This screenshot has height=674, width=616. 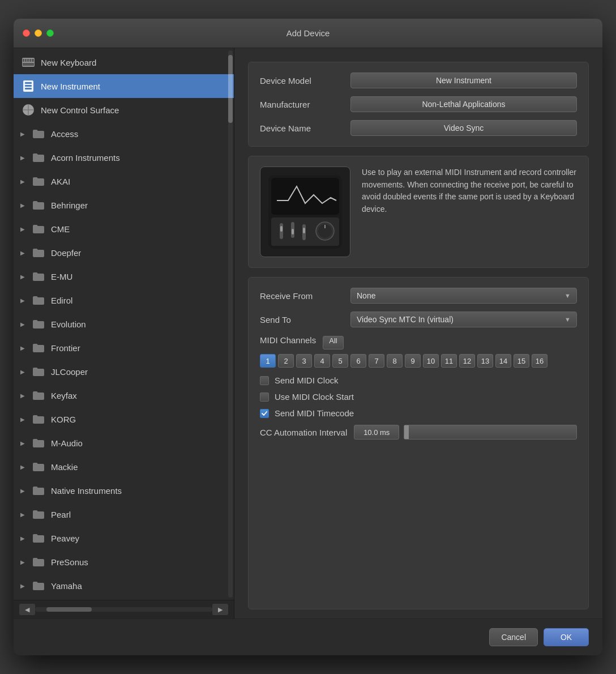 What do you see at coordinates (123, 586) in the screenshot?
I see `list-item-yamaha: ▶ Yamaha` at bounding box center [123, 586].